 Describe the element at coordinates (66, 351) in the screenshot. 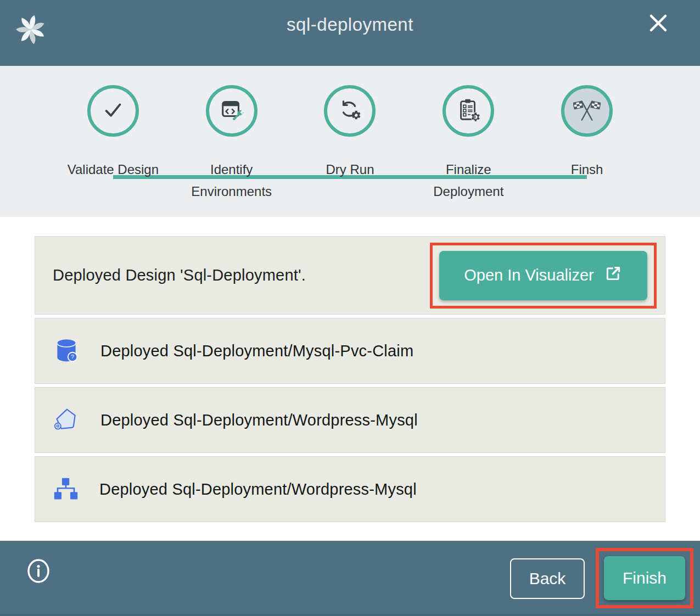

I see `database-icon: ?` at that location.